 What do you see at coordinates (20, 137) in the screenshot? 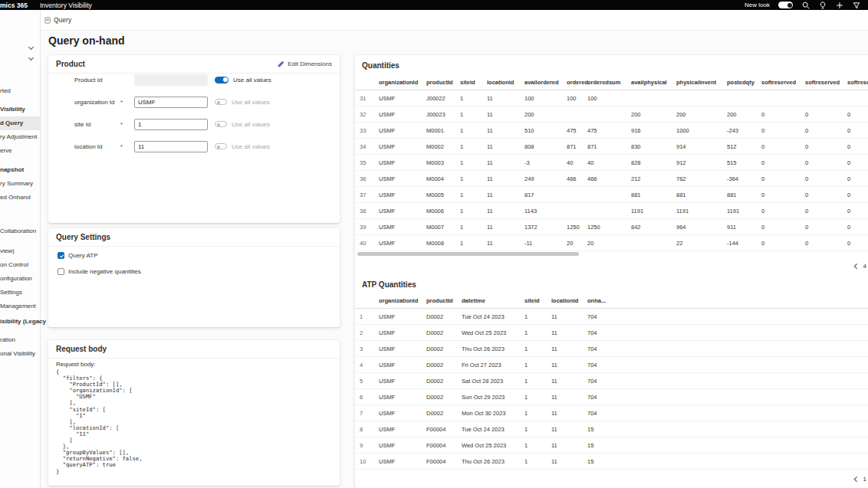
I see `sidebar-item: ry Adjustment` at bounding box center [20, 137].